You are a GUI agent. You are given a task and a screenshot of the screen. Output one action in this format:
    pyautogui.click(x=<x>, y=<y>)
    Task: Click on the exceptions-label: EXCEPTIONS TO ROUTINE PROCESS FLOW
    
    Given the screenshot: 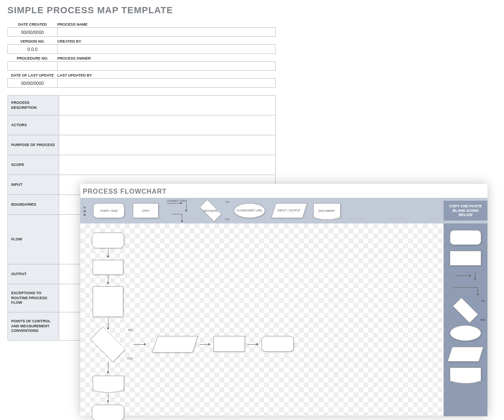 What is the action you would take?
    pyautogui.click(x=34, y=298)
    